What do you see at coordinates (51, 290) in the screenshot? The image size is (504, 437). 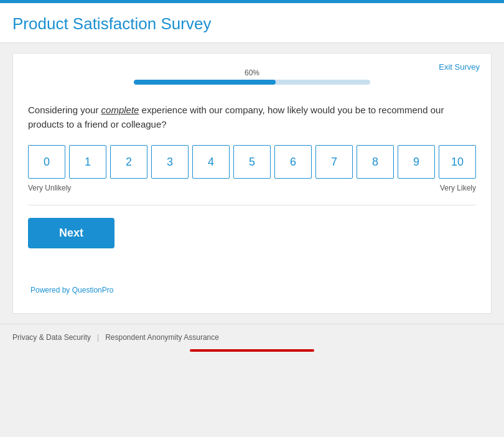 I see `powered-by-prefix: Powered by` at bounding box center [51, 290].